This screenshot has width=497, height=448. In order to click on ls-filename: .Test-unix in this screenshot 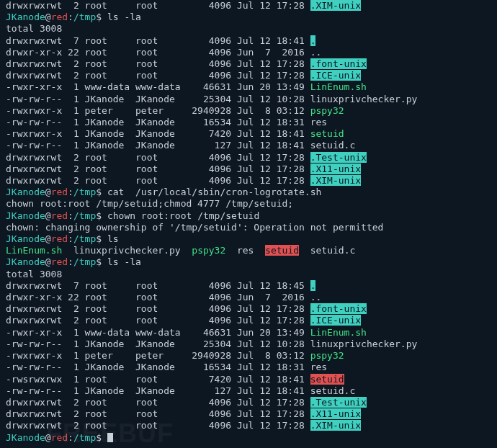, I will do `click(339, 402)`.